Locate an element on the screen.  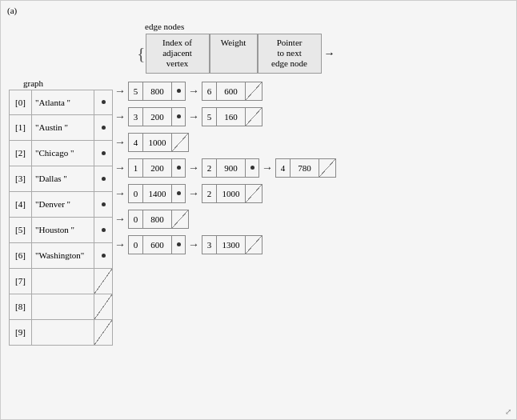
edge-node-index: 3 is located at coordinates (210, 245).